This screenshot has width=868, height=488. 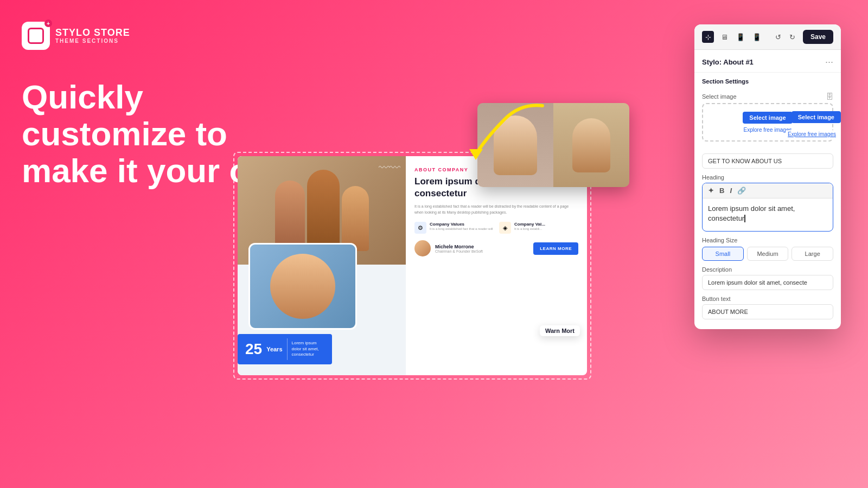 I want to click on mobile-icon: 📱, so click(x=757, y=37).